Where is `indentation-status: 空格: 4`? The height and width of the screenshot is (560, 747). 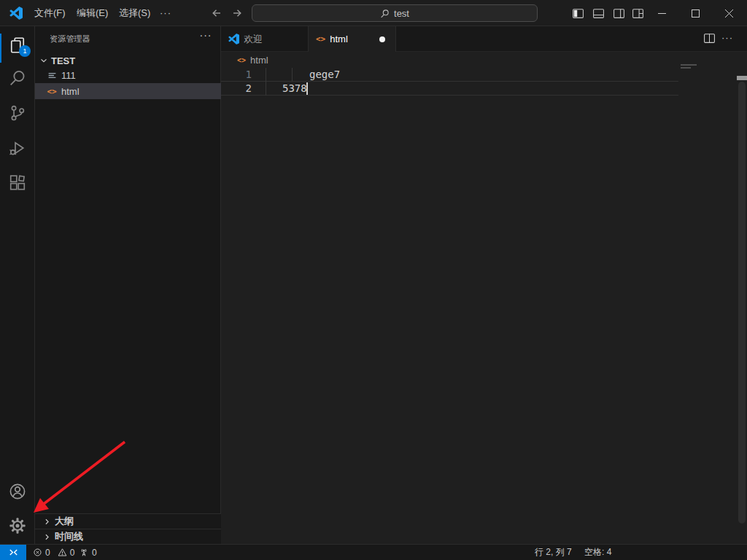
indentation-status: 空格: 4 is located at coordinates (598, 553).